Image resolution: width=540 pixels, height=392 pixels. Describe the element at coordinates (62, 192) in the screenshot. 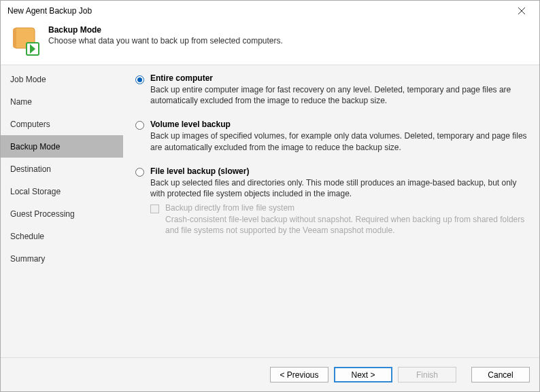

I see `sidebar-item-local-storage: Local Storage` at that location.